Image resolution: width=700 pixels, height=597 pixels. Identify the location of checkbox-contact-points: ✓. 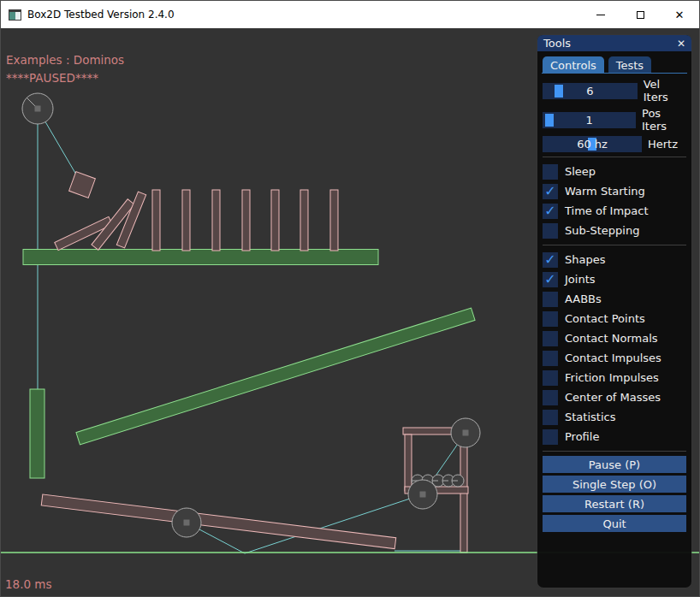
(550, 319).